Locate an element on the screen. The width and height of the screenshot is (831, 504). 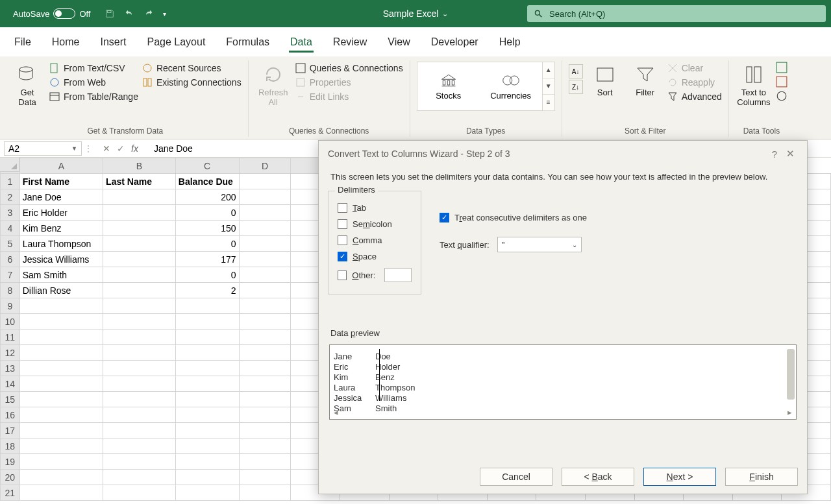
cell: 177 is located at coordinates (207, 259).